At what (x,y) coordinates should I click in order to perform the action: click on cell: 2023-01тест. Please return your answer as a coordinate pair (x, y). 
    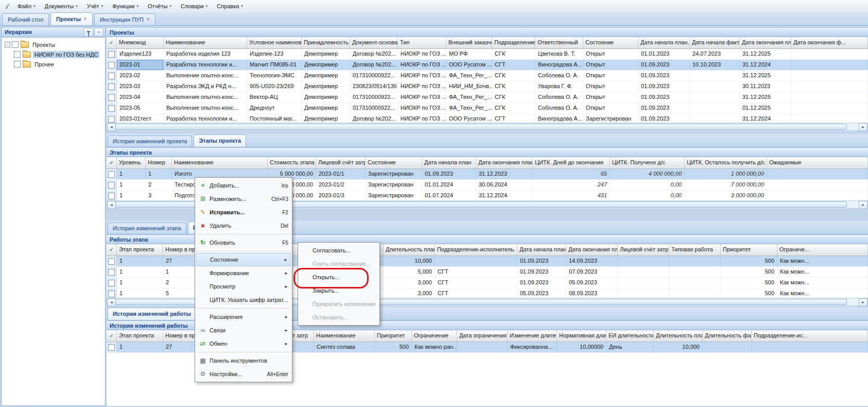
    Looking at the image, I should click on (140, 118).